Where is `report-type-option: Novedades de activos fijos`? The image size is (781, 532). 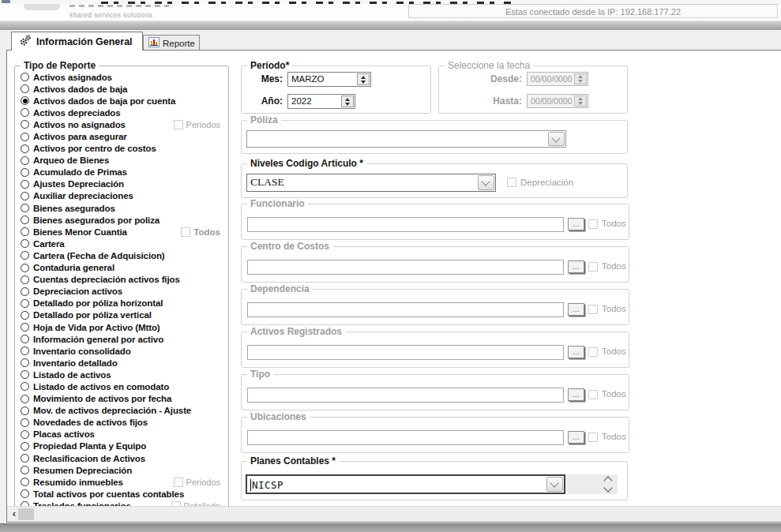 report-type-option: Novedades de activos fijos is located at coordinates (122, 423).